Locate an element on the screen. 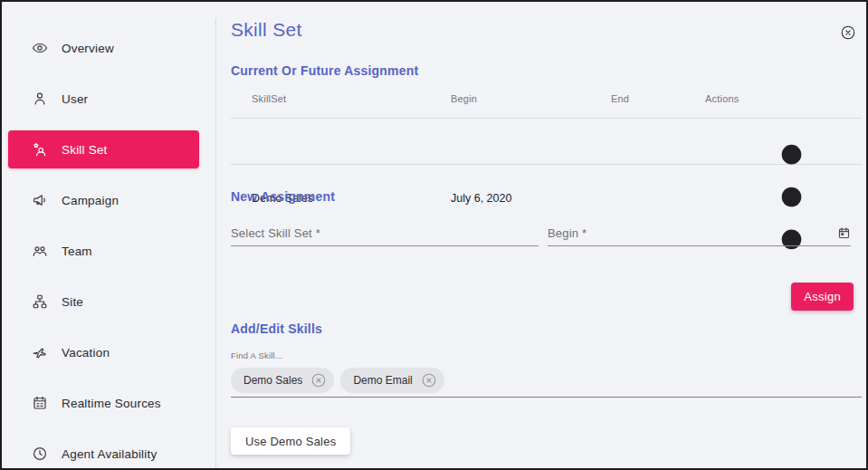 This screenshot has width=868, height=470. skill-set-icon is located at coordinates (40, 149).